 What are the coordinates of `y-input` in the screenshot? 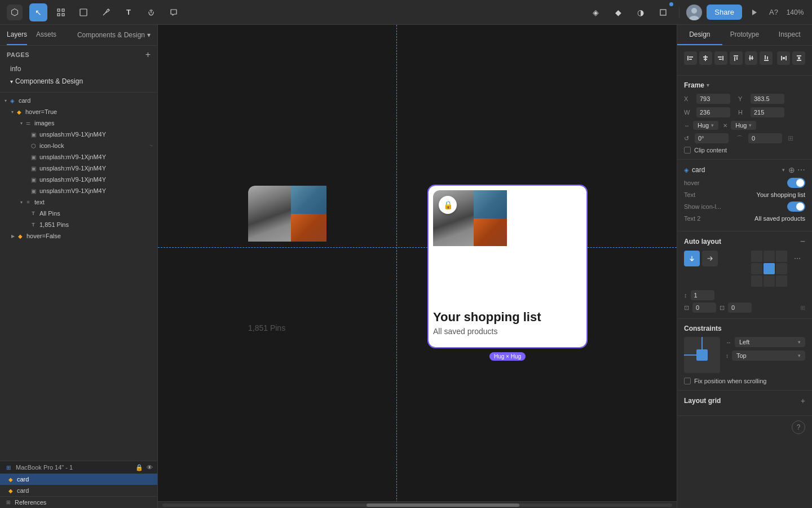 It's located at (767, 99).